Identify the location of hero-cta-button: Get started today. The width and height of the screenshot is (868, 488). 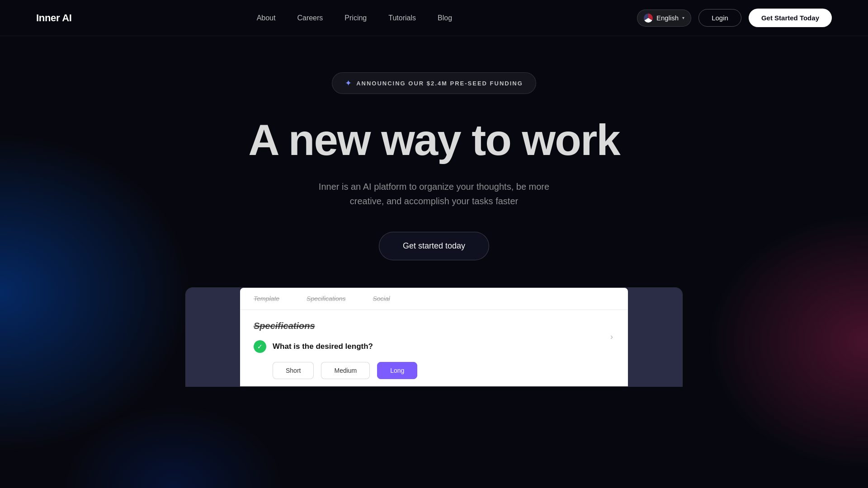
(434, 246).